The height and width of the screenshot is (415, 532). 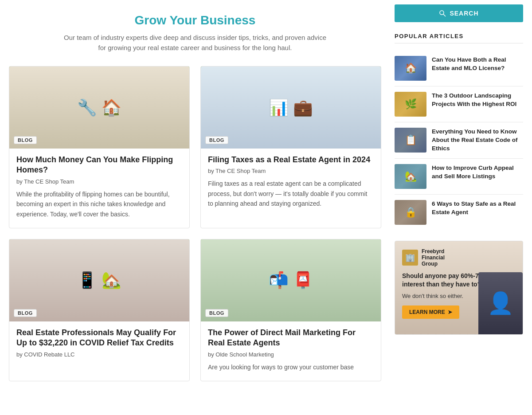 I want to click on article-title: Filing Taxes as a Real Estate Agent in 2…, so click(x=291, y=160).